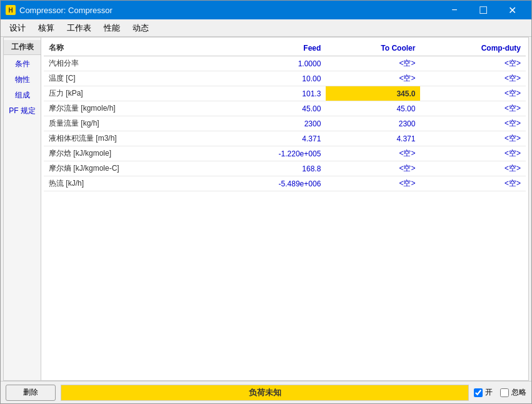 This screenshot has width=532, height=404. Describe the element at coordinates (129, 154) in the screenshot. I see `row-label: 摩尔焓 [kJ/kgmole]` at that location.